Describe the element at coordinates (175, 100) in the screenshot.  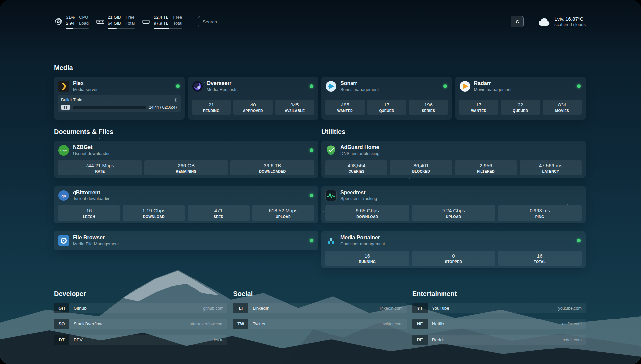
I see `settings-gear-icon` at that location.